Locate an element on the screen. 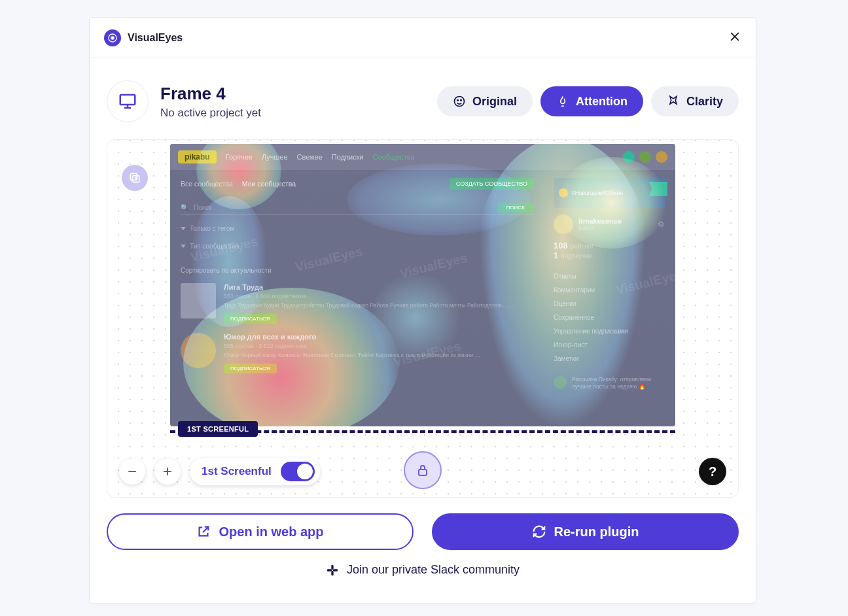 Image resolution: width=848 pixels, height=616 pixels. copy-image-button is located at coordinates (135, 178).